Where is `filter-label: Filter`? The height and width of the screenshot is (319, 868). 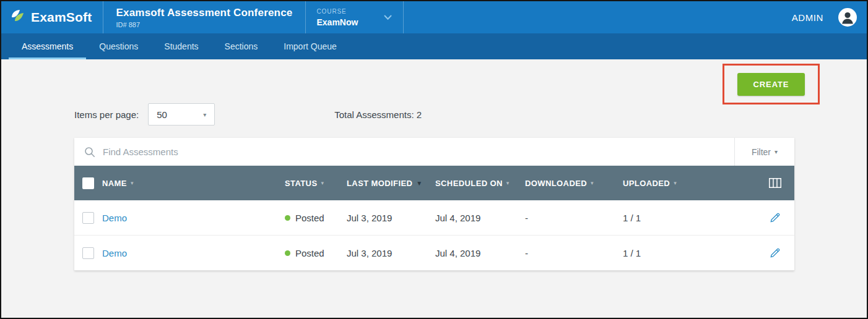 filter-label: Filter is located at coordinates (762, 152).